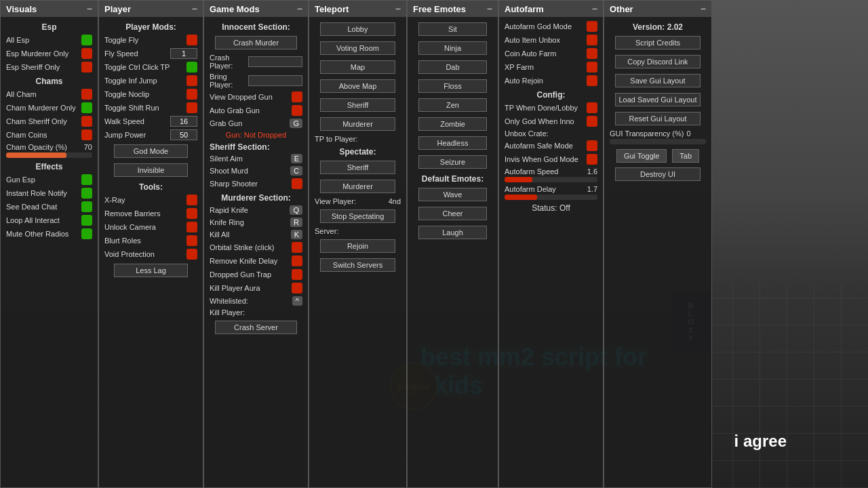 This screenshot has height=488, width=868. I want to click on cham-opacity-bar, so click(49, 155).